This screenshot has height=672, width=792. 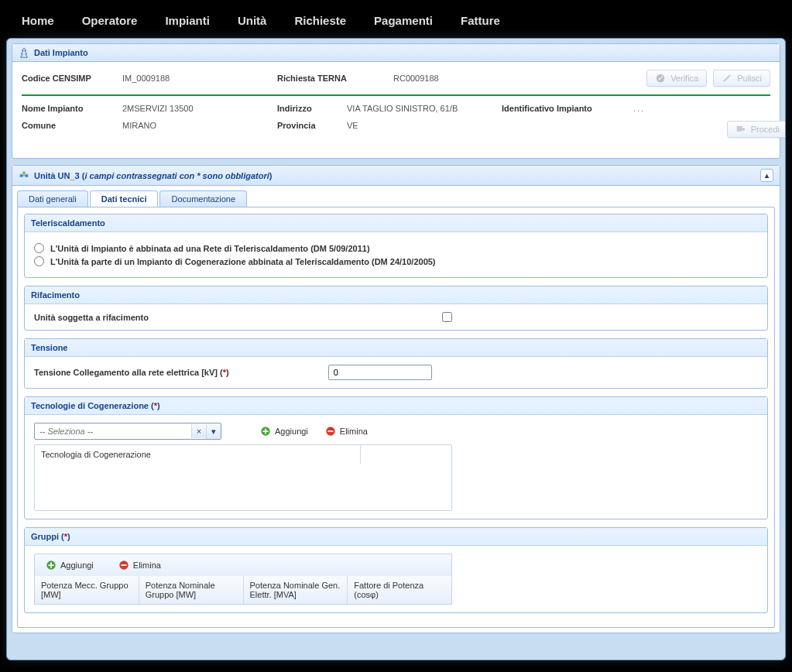 I want to click on tab-dati-tecnici: Dati tecnici, so click(x=124, y=198).